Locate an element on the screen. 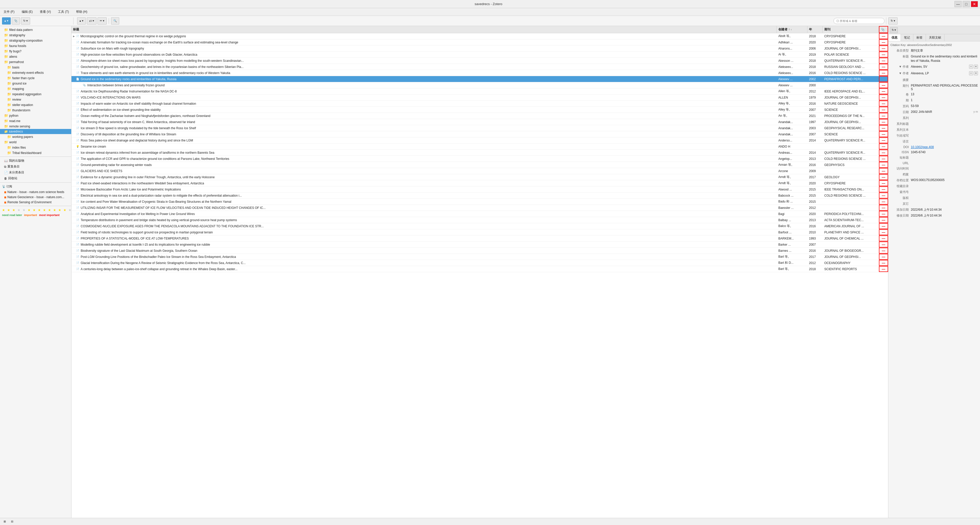 The width and height of the screenshot is (980, 525). info-toolbar-dropdown: ▾ is located at coordinates (895, 30).